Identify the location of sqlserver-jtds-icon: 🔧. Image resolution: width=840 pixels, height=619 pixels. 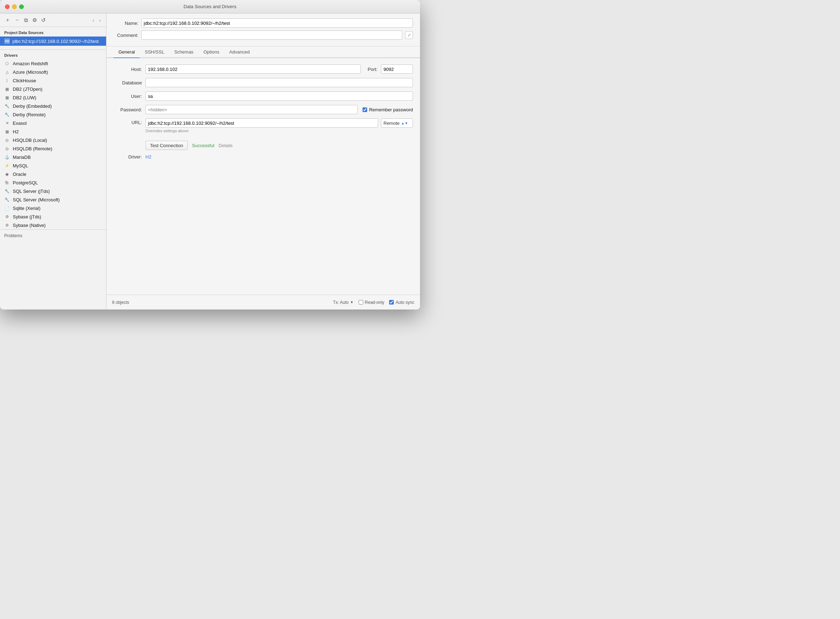
(7, 191).